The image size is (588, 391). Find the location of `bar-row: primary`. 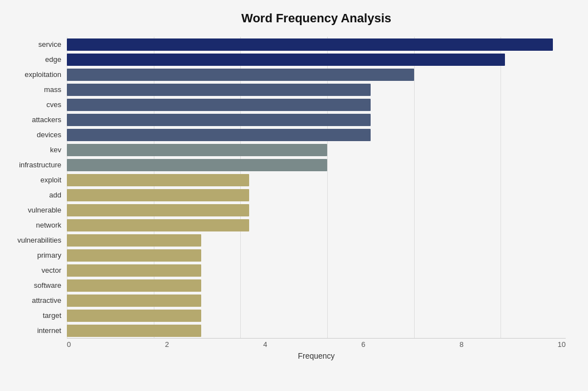

bar-row: primary is located at coordinates (317, 255).